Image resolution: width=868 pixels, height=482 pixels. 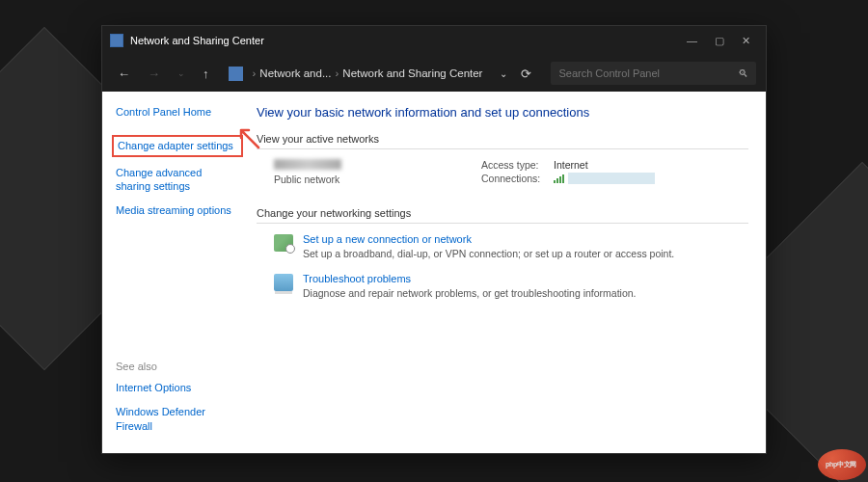 What do you see at coordinates (117, 40) in the screenshot?
I see `app-icon` at bounding box center [117, 40].